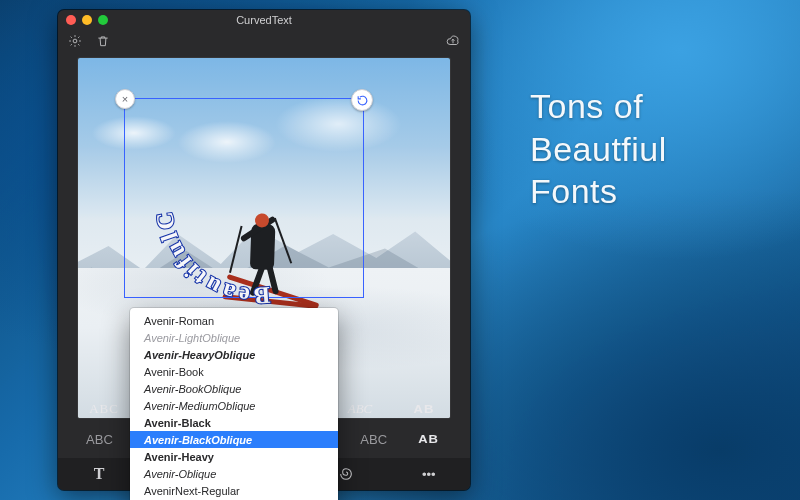  Describe the element at coordinates (234, 372) in the screenshot. I see `font-menu-item: Avenir-Book` at that location.